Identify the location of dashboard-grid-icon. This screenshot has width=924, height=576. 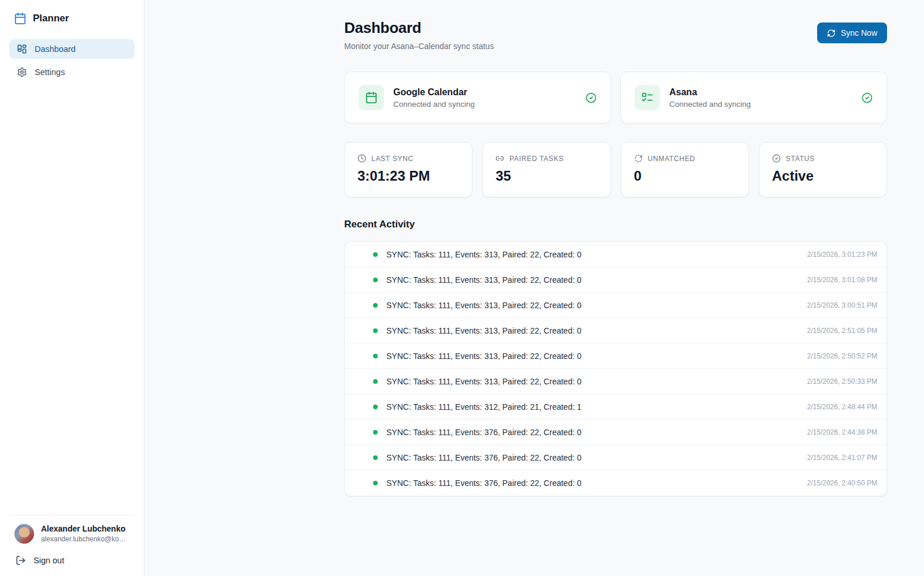
(22, 49).